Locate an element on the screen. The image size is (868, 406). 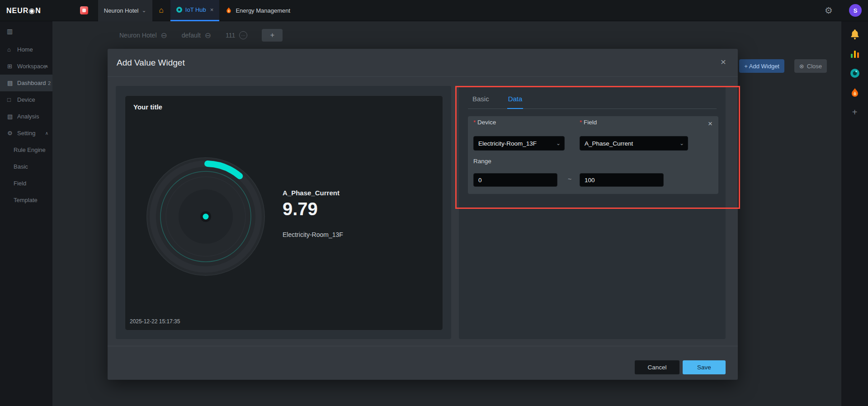
sidebar-item-label: Workspace is located at coordinates (32, 66).